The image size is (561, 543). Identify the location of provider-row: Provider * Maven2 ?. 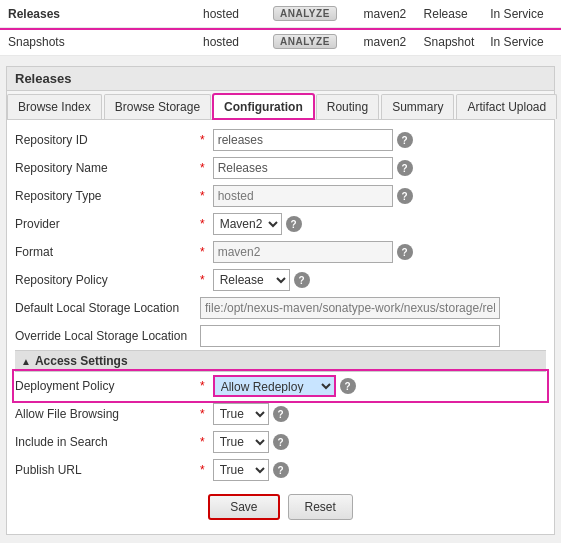
(280, 224).